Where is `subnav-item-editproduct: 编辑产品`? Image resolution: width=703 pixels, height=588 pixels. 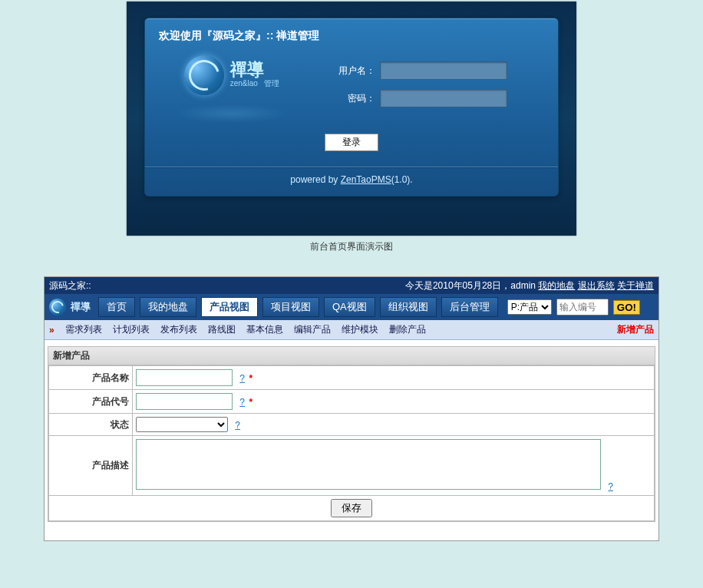
subnav-item-editproduct: 编辑产品 is located at coordinates (312, 330).